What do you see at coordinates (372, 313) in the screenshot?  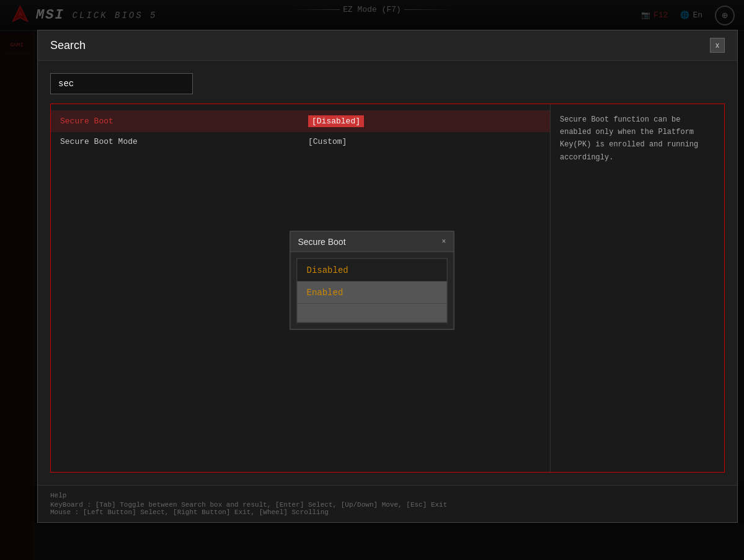 I see `popup-empty-space` at bounding box center [372, 313].